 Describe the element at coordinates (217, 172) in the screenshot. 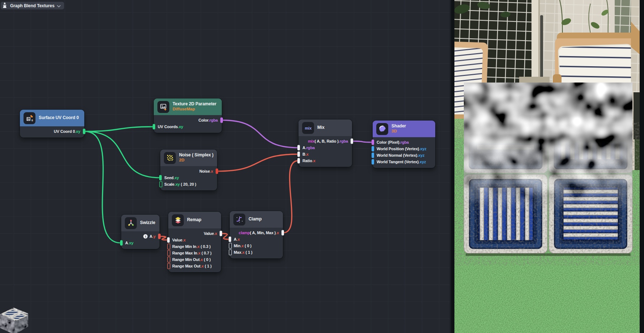

I see `port-noise-out` at that location.